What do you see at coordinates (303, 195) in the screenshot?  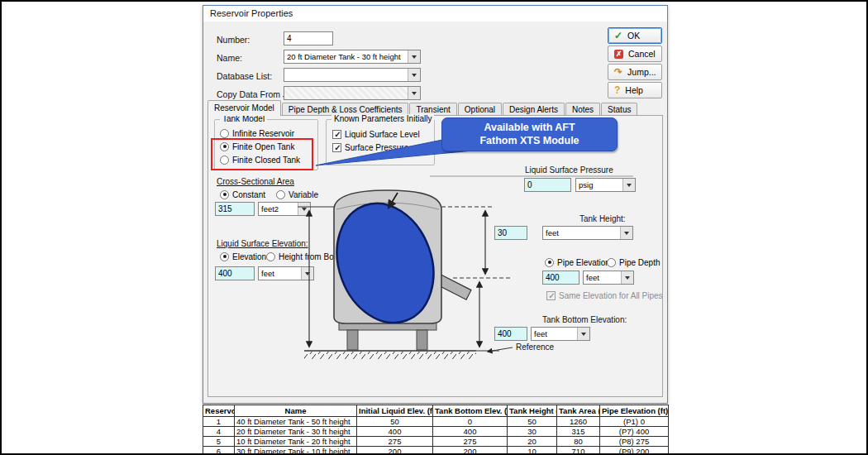 I see `radio-label: Variable` at bounding box center [303, 195].